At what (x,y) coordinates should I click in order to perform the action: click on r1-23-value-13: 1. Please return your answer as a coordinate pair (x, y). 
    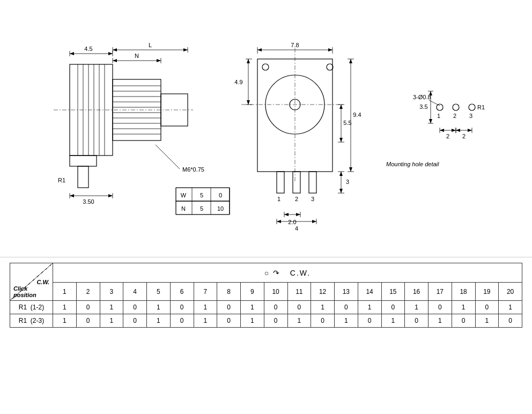
    Looking at the image, I should click on (346, 321).